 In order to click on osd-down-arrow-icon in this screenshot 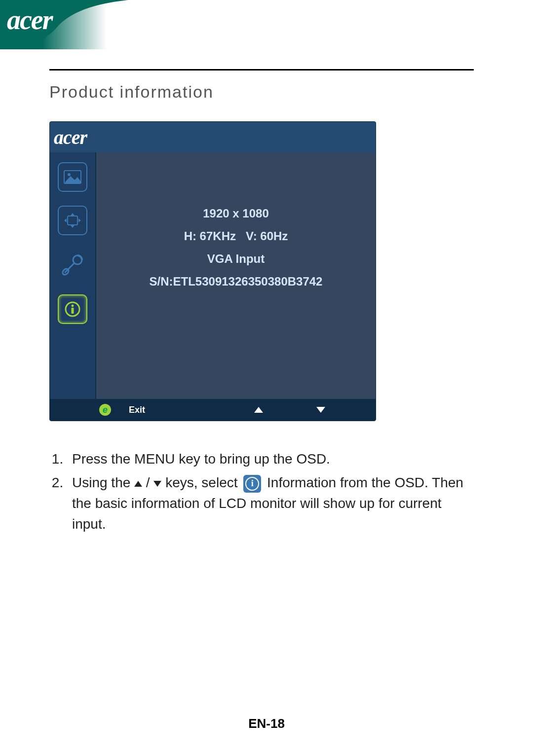, I will do `click(321, 410)`.